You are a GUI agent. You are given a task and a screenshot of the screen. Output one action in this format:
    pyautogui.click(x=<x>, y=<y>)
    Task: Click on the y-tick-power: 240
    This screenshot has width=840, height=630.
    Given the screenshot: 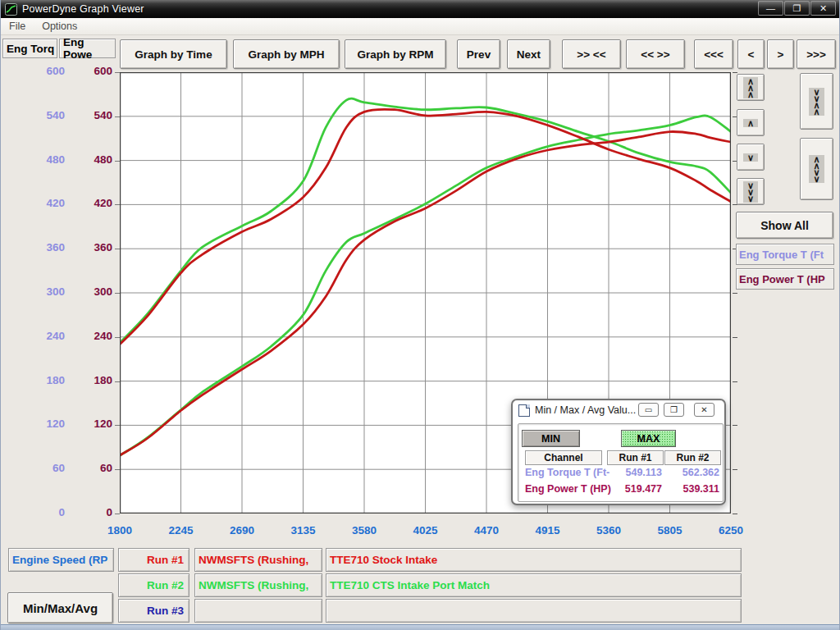 What is the action you would take?
    pyautogui.click(x=88, y=336)
    